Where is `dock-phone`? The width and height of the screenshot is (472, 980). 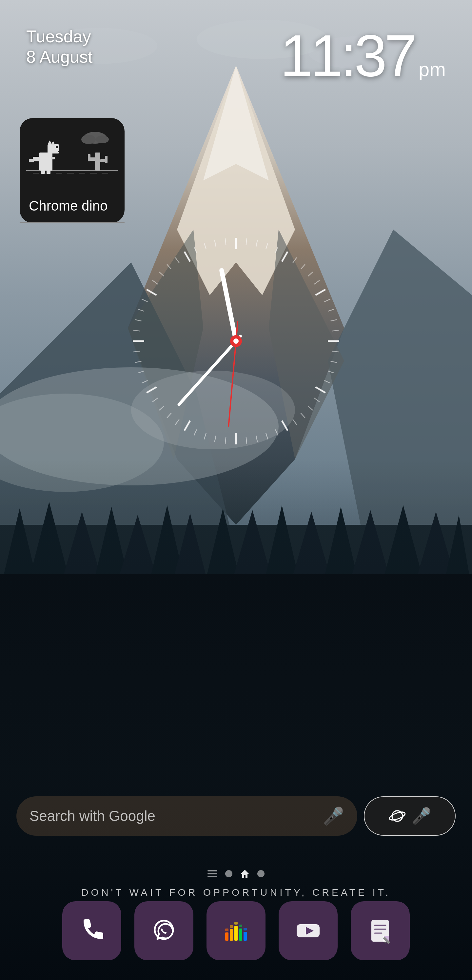 dock-phone is located at coordinates (92, 931).